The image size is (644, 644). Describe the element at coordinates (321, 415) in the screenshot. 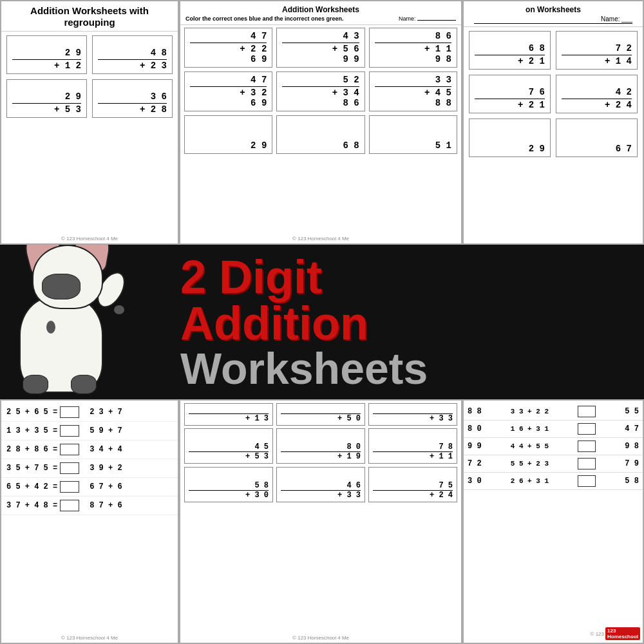

I see `bws2-top-2: + 5 0` at that location.